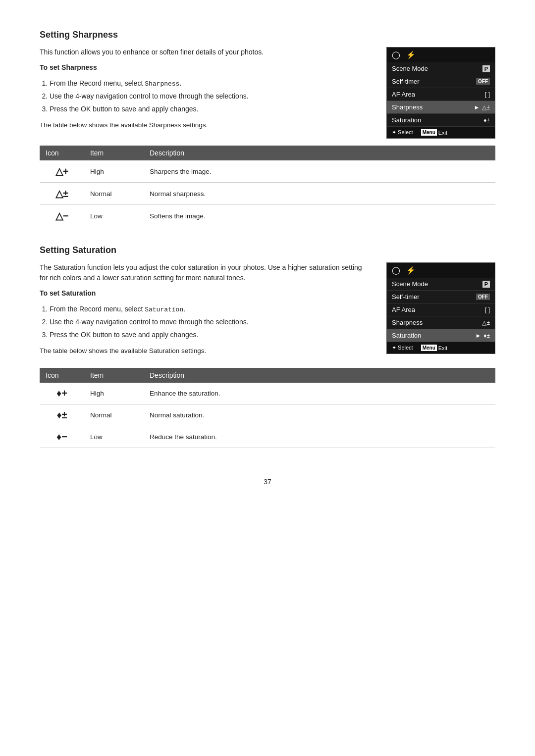  I want to click on sharpness-table: Icon Item Description △+ High Sharpens t…, so click(268, 186).